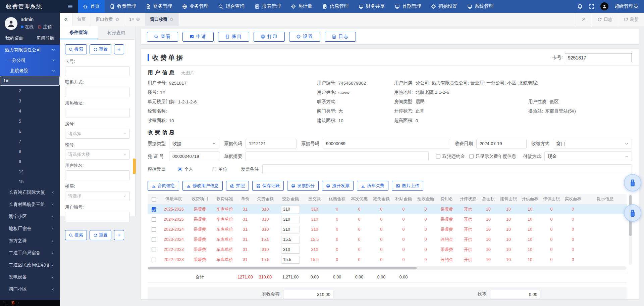  Describe the element at coordinates (45, 27) in the screenshot. I see `logout-button: 注销` at that location.